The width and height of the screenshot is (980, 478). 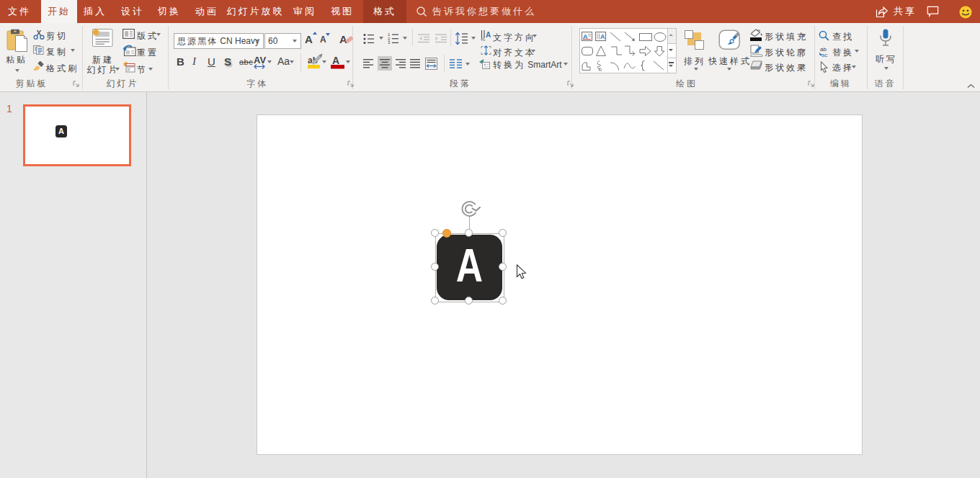 What do you see at coordinates (389, 42) in the screenshot?
I see `svg-text: 3` at bounding box center [389, 42].